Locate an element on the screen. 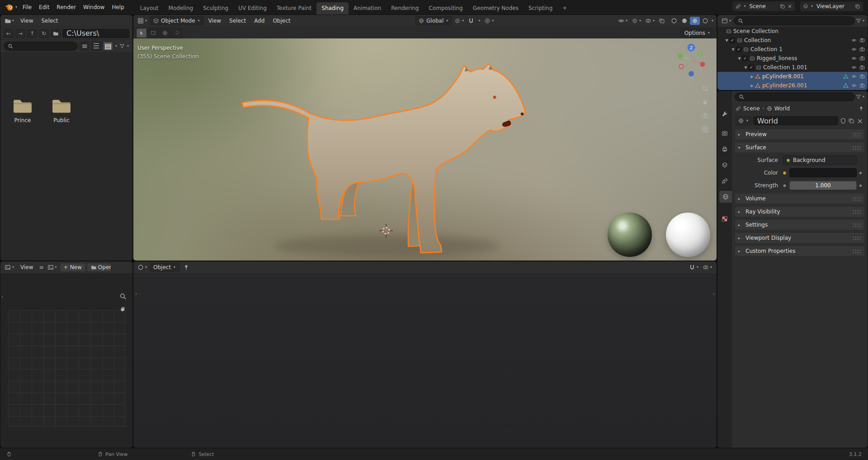  region-toggle-icon: › is located at coordinates (136, 294).